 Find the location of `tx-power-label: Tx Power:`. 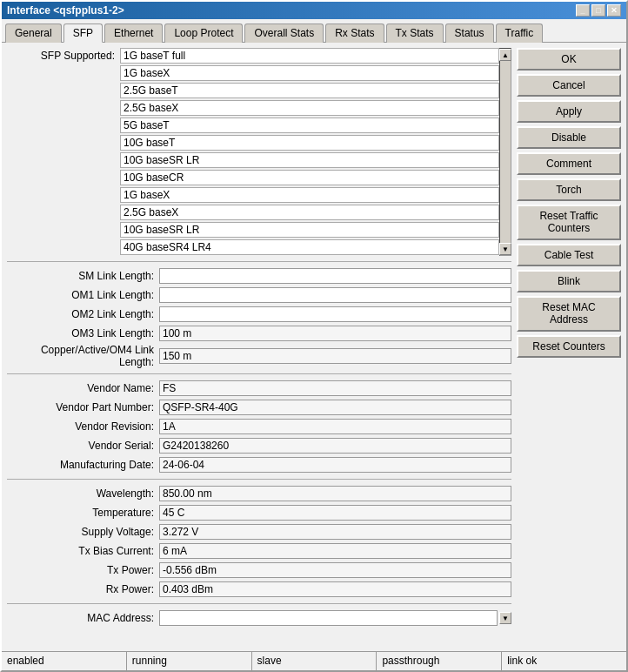

tx-power-label: Tx Power: is located at coordinates (84, 570).